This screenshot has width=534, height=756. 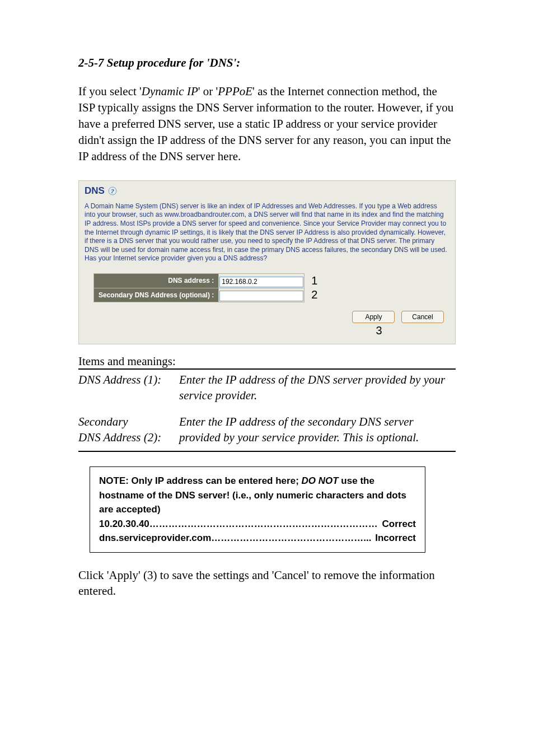 What do you see at coordinates (317, 388) in the screenshot?
I see `def-desc-dns-address: Enter the IP address of the DNS server p…` at bounding box center [317, 388].